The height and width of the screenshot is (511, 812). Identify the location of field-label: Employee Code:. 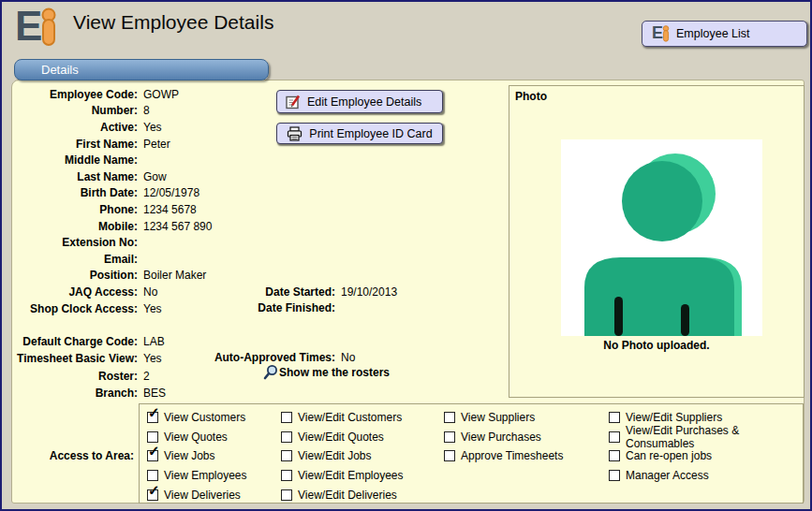
(76, 95).